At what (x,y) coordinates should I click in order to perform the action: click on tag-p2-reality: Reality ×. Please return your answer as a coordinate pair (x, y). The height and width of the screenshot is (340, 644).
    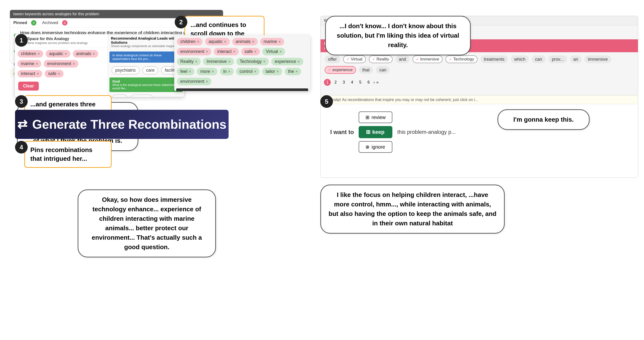
    Looking at the image, I should click on (189, 62).